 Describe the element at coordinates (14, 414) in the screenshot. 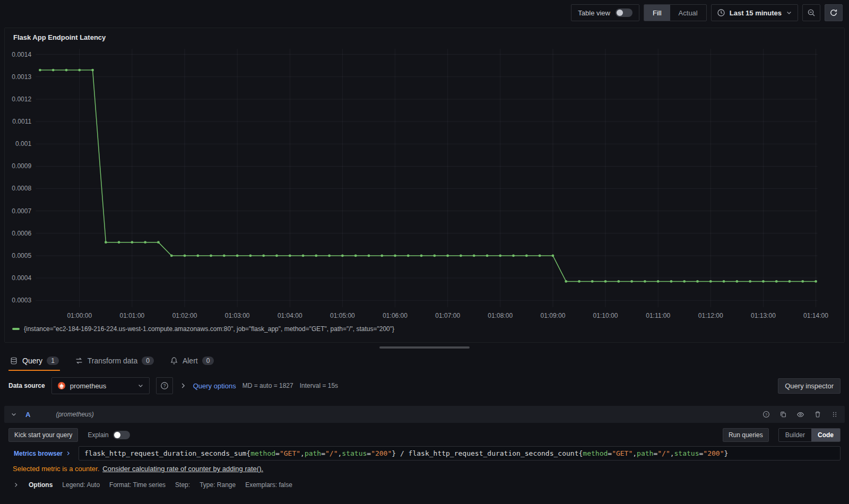

I see `collapse-chevron-icon` at that location.